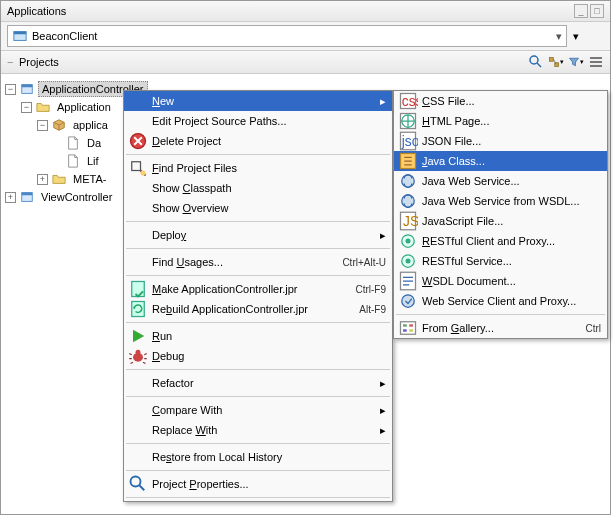 The image size is (613, 530). What do you see at coordinates (287, 36) in the screenshot?
I see `application-selector: BeaconClient ▾` at bounding box center [287, 36].